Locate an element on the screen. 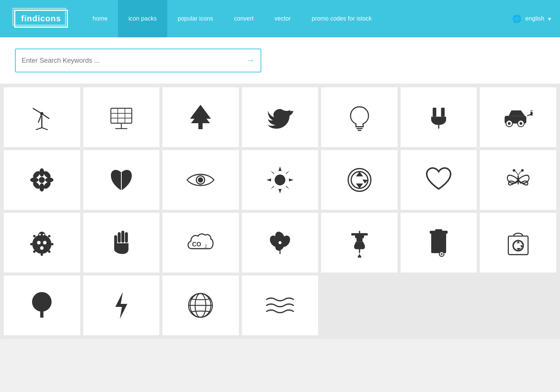 The height and width of the screenshot is (392, 560). nav-item-vector: vector is located at coordinates (283, 19).